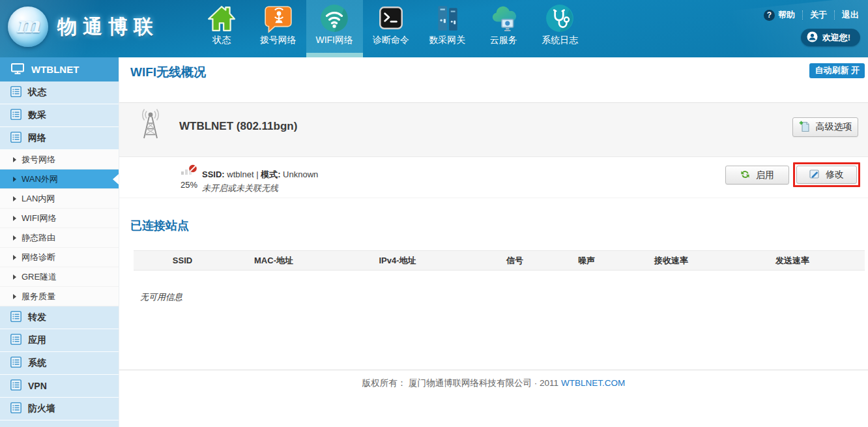  Describe the element at coordinates (59, 116) in the screenshot. I see `sidebar-item-data-collect: 数采` at that location.